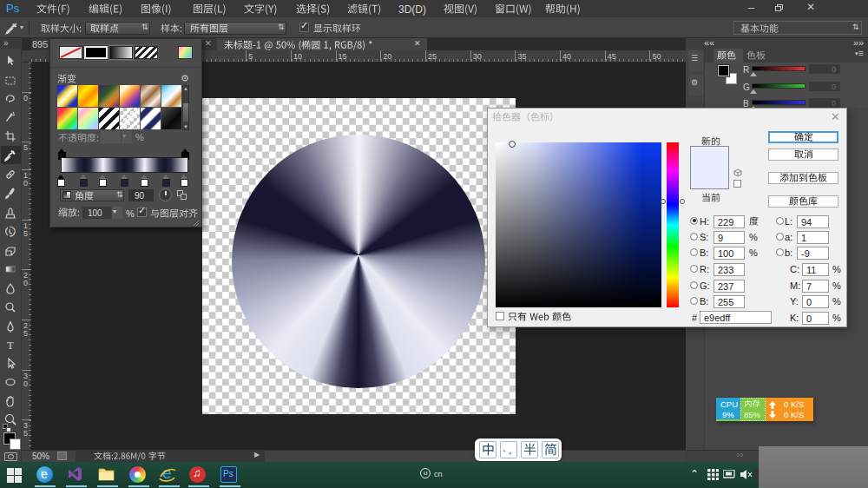 The height and width of the screenshot is (488, 868). What do you see at coordinates (10, 345) in the screenshot?
I see `svg-text: T` at bounding box center [10, 345].